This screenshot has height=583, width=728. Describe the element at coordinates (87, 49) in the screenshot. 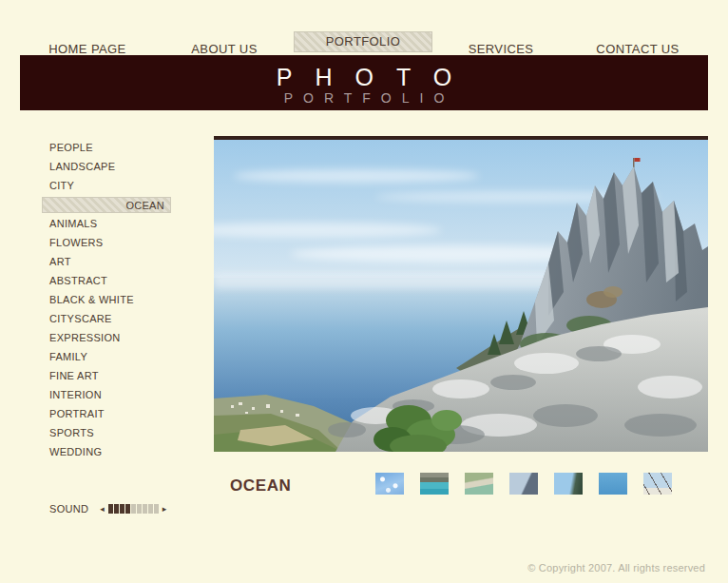

I see `nav-item-home-page: HOME PAGE` at that location.